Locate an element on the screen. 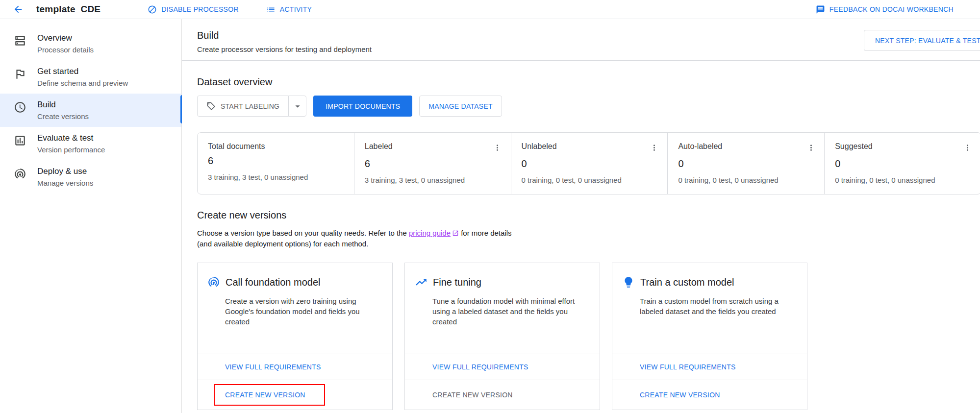 The width and height of the screenshot is (980, 413). import-documents-button: IMPORT DOCUMENTS is located at coordinates (363, 106).